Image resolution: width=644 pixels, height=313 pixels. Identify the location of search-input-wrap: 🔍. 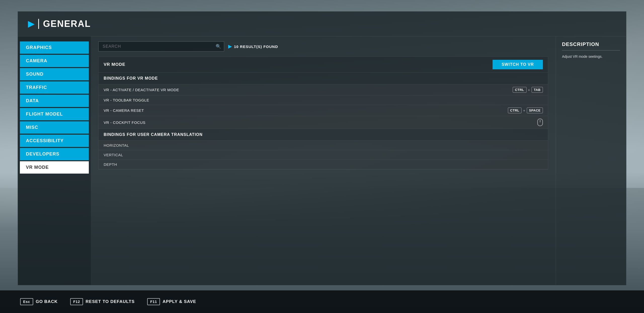
(161, 46).